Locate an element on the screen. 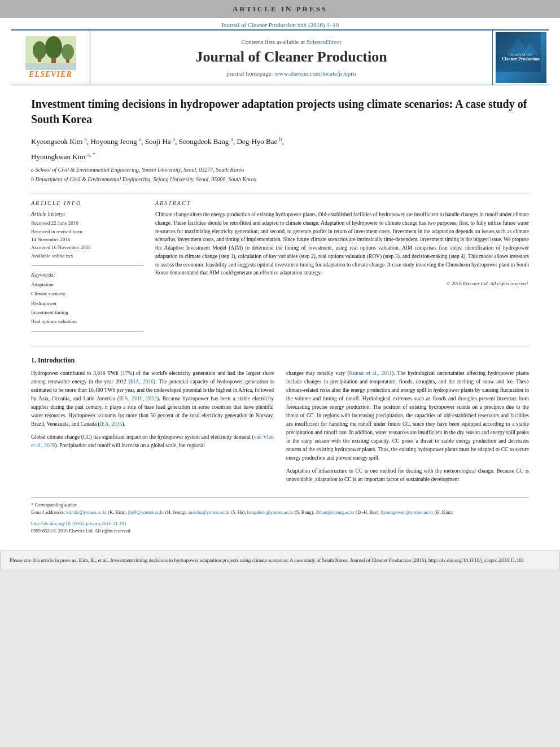 The image size is (560, 747). history-title: Article history: is located at coordinates (88, 213).